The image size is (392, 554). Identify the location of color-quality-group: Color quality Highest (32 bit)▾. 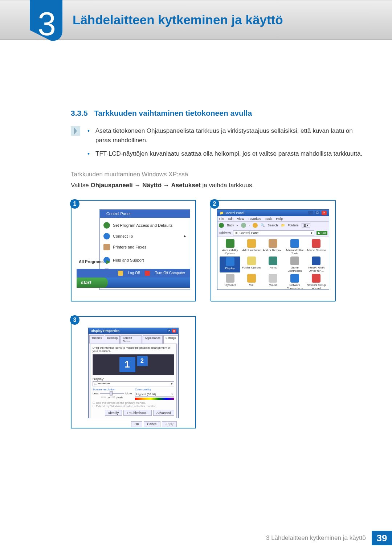
(155, 394).